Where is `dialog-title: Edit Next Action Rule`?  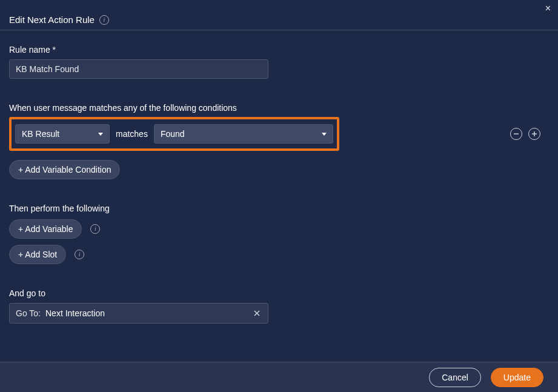 dialog-title: Edit Next Action Rule is located at coordinates (52, 19).